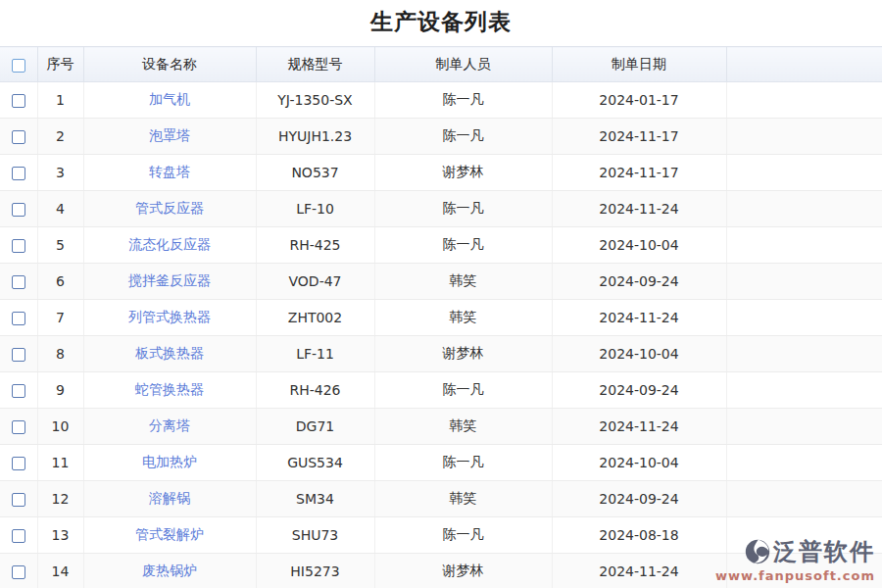 The width and height of the screenshot is (882, 588). What do you see at coordinates (804, 65) in the screenshot?
I see `column-header-extra` at bounding box center [804, 65].